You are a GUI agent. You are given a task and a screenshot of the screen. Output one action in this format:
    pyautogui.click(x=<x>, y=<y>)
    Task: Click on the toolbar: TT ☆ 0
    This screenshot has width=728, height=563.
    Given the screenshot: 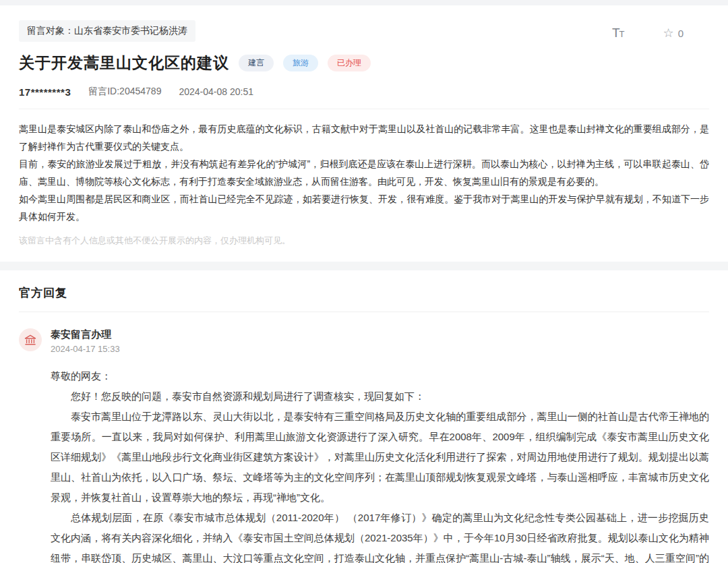 What is the action you would take?
    pyautogui.click(x=648, y=33)
    